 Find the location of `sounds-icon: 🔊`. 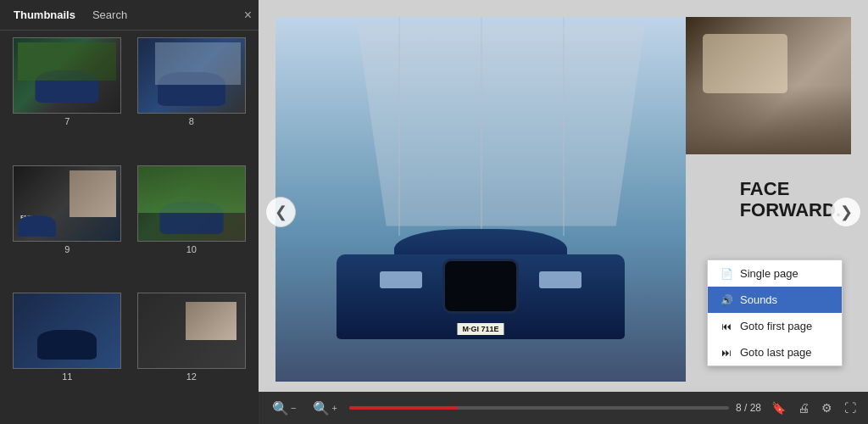

sounds-icon: 🔊 is located at coordinates (726, 300).